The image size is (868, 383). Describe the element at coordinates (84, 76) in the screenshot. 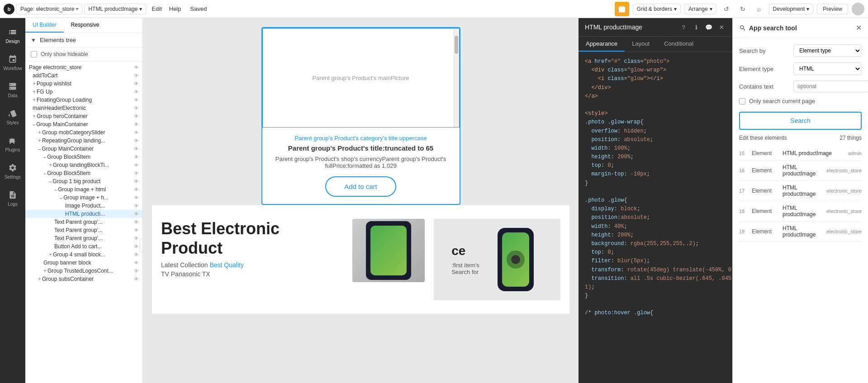

I see `tree-item-addtocart: addToCart 👁` at that location.